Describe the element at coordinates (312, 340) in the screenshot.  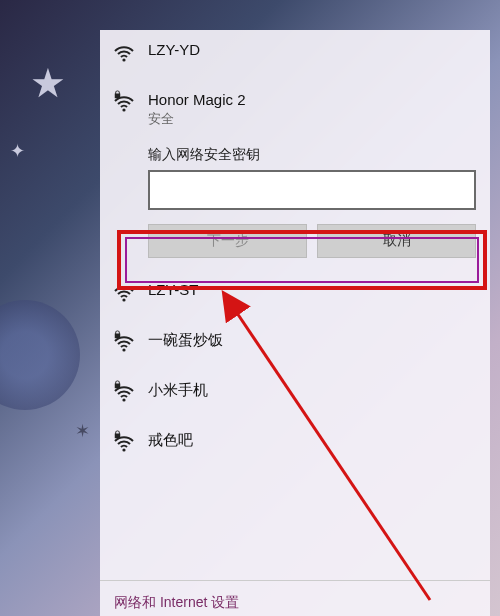
I see `network-ssid: 一碗蛋炒饭` at that location.